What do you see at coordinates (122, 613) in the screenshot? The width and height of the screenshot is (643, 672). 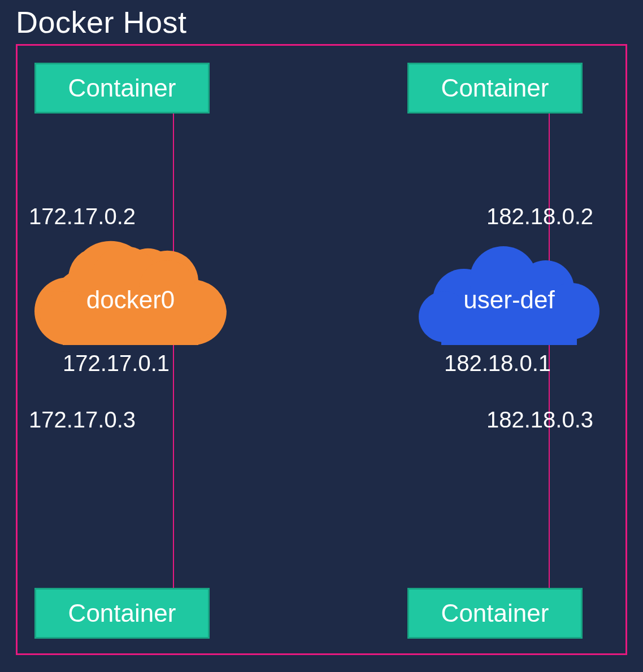 I see `container-box-left-bottom: Container` at bounding box center [122, 613].